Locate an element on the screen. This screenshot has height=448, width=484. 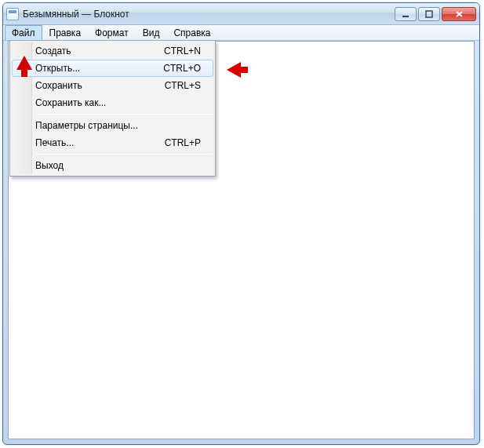
menu-item-exit: Выход is located at coordinates (113, 166).